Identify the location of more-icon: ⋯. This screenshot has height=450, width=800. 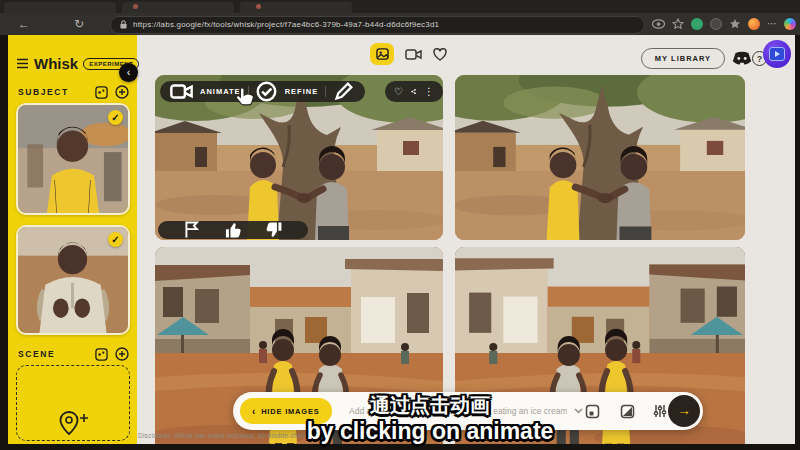
(772, 24).